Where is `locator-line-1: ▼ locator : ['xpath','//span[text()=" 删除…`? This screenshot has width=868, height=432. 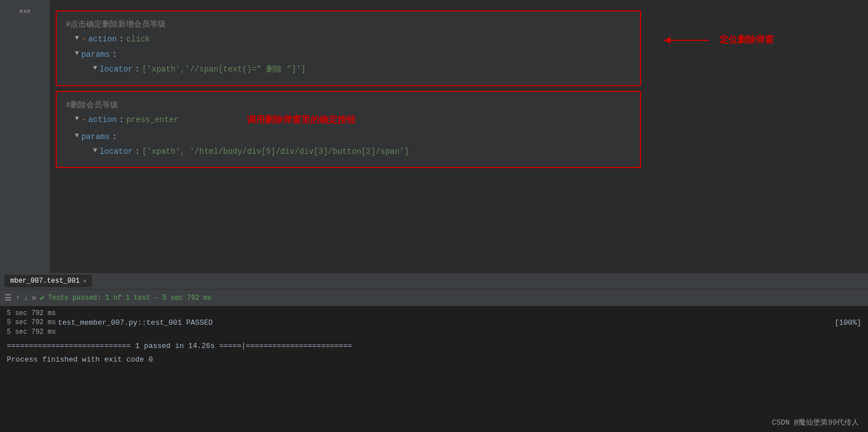 locator-line-1: ▼ locator : ['xpath','//span[text()=" 删除… is located at coordinates (348, 69).